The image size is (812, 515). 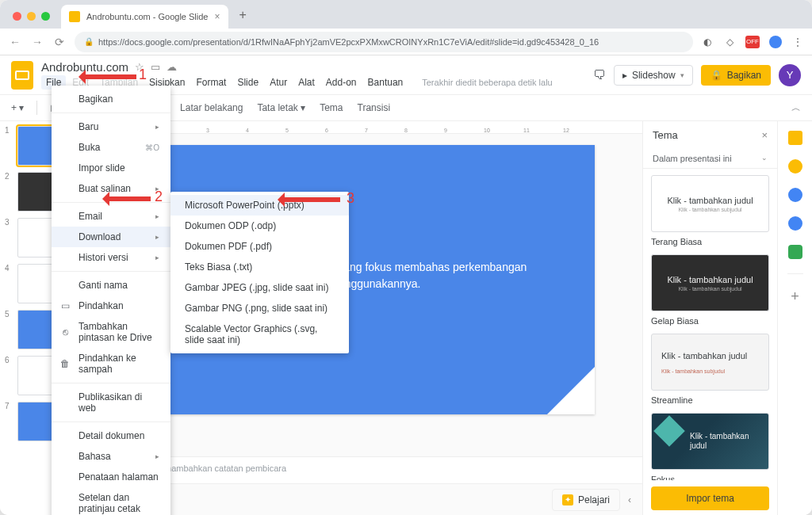 I want to click on close-tab-icon: ×, so click(x=217, y=17).